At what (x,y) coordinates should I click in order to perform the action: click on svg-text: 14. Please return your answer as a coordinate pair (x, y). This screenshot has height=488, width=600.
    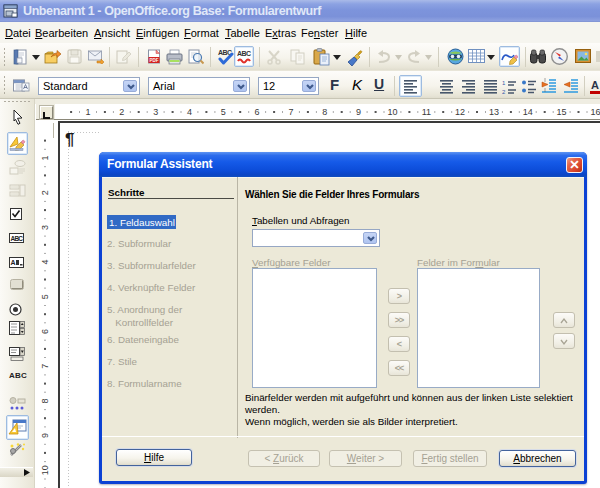
    Looking at the image, I should click on (528, 112).